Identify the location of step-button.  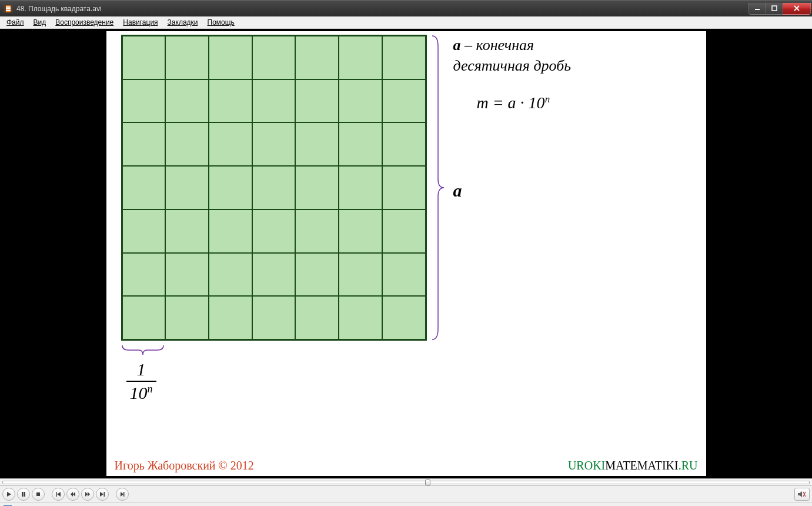
(122, 494).